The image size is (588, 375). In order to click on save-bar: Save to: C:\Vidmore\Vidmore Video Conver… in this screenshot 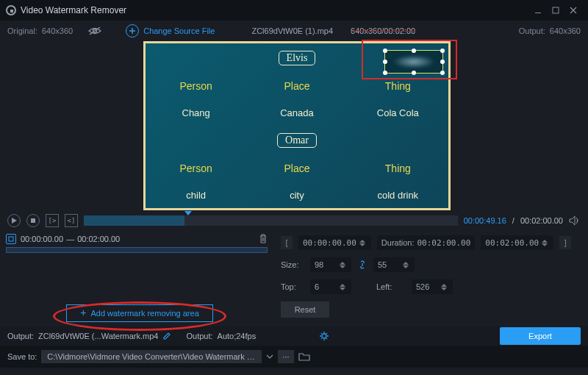, I will do `click(294, 357)`.